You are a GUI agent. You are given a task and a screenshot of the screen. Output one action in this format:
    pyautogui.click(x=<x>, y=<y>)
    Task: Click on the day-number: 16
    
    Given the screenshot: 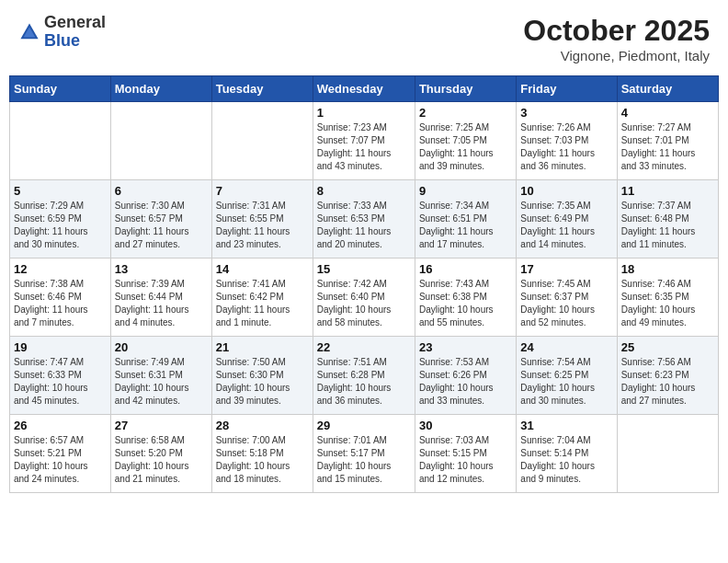 What is the action you would take?
    pyautogui.click(x=465, y=269)
    